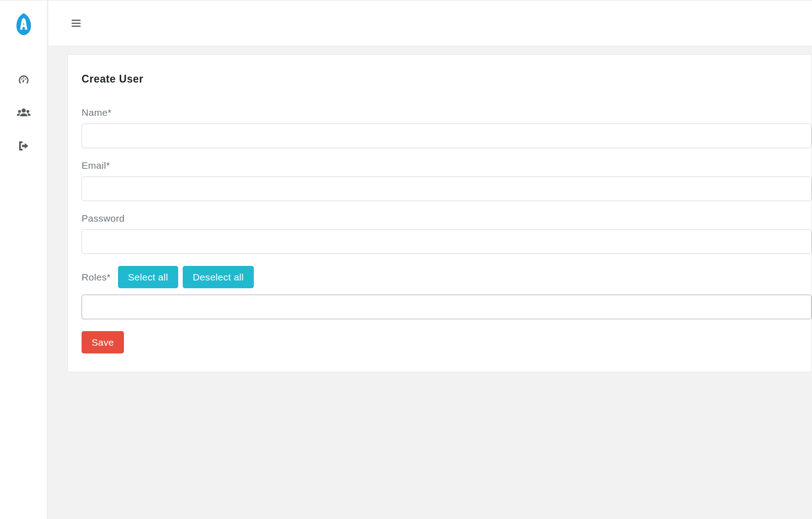 Image resolution: width=812 pixels, height=519 pixels. I want to click on menu-toggle-icon, so click(76, 23).